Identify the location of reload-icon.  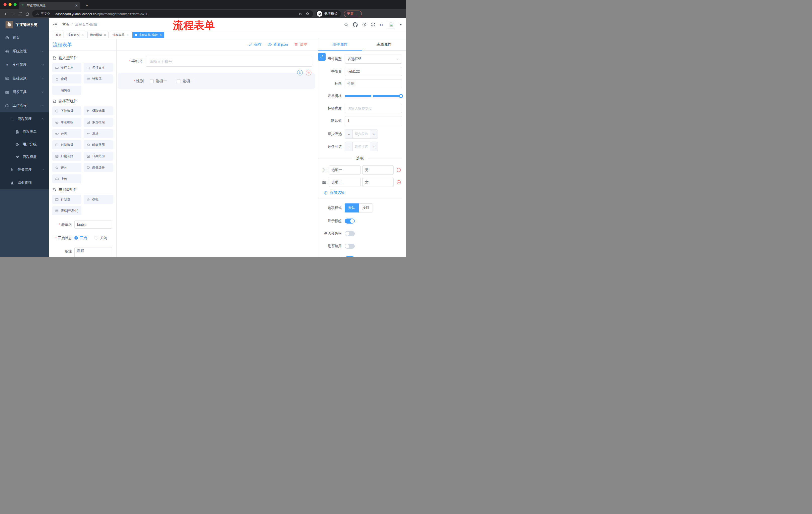
(20, 14).